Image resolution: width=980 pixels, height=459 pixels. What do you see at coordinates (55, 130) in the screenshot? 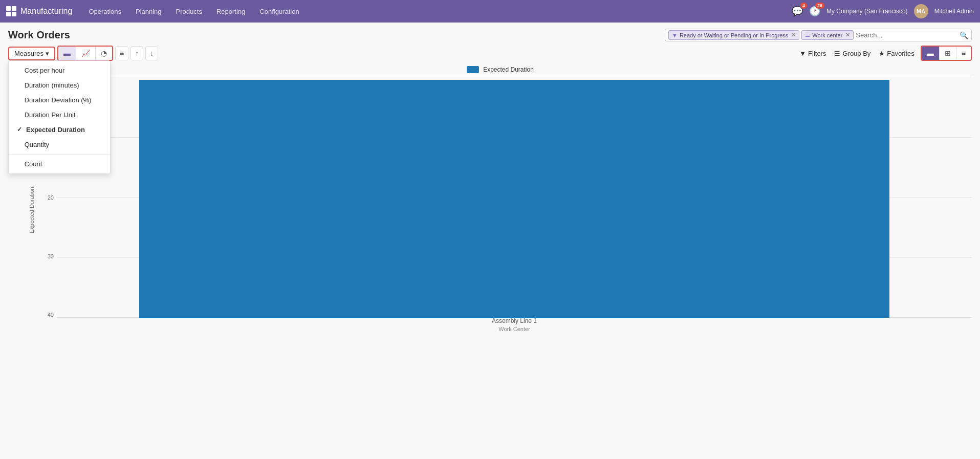
I see `measures-item-expected-duration-label: Expected Duration` at bounding box center [55, 130].